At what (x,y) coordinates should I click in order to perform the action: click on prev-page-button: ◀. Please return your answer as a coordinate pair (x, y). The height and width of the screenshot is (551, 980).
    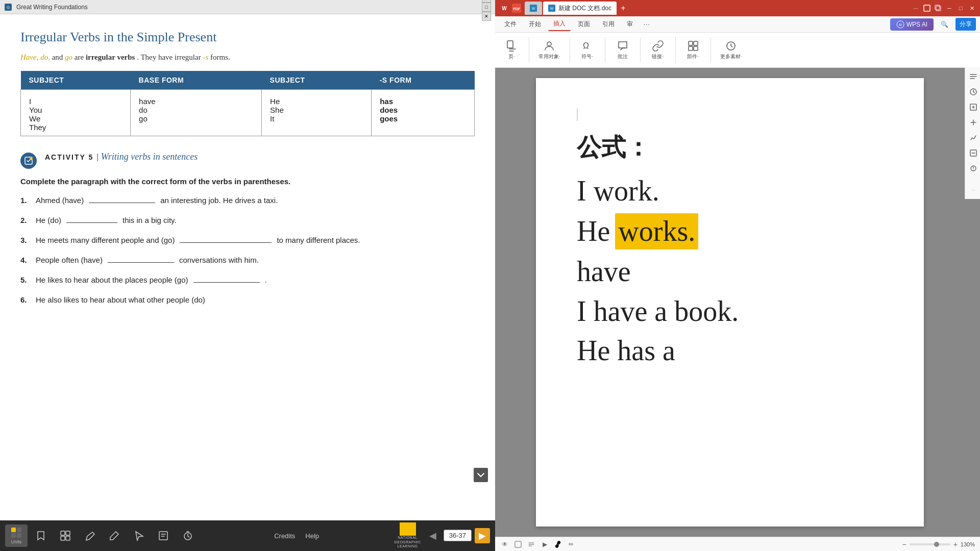
    Looking at the image, I should click on (433, 536).